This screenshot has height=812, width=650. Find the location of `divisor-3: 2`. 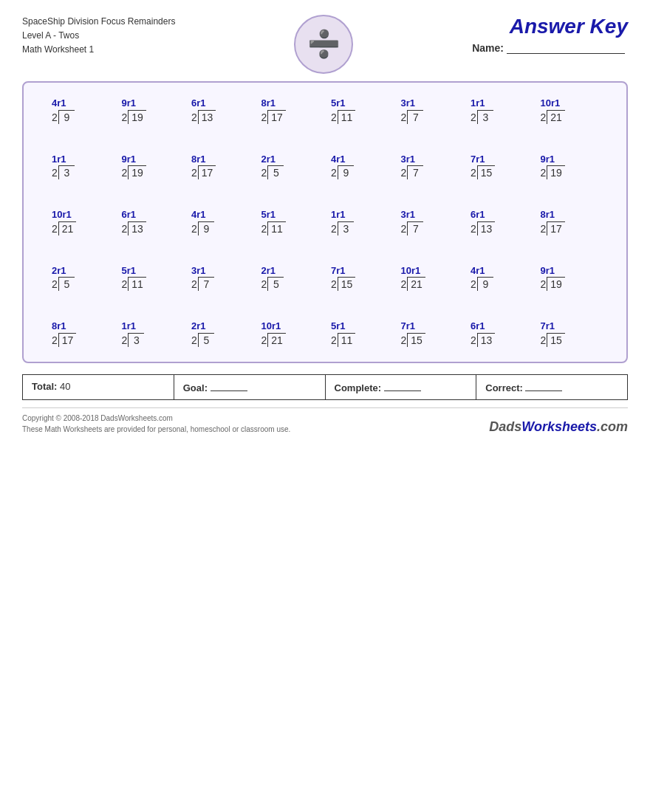

divisor-3: 2 is located at coordinates (194, 118).